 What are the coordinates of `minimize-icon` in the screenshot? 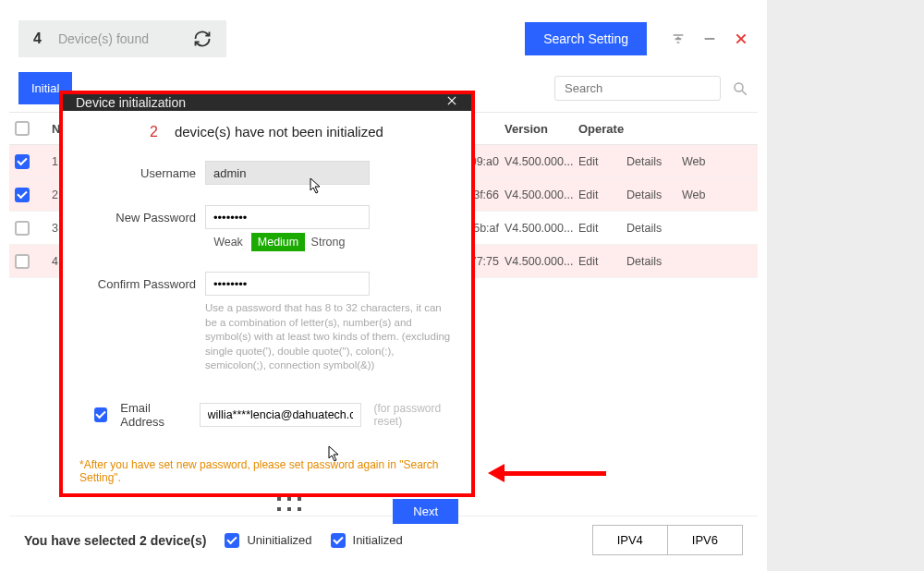 It's located at (710, 39).